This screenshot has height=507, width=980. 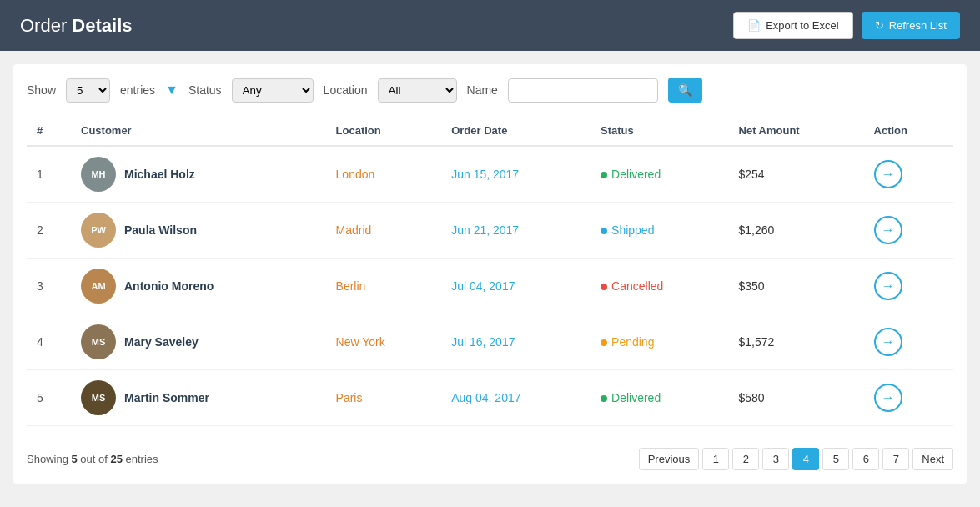 What do you see at coordinates (199, 342) in the screenshot?
I see `customer-cell: MS Mary Saveley` at bounding box center [199, 342].